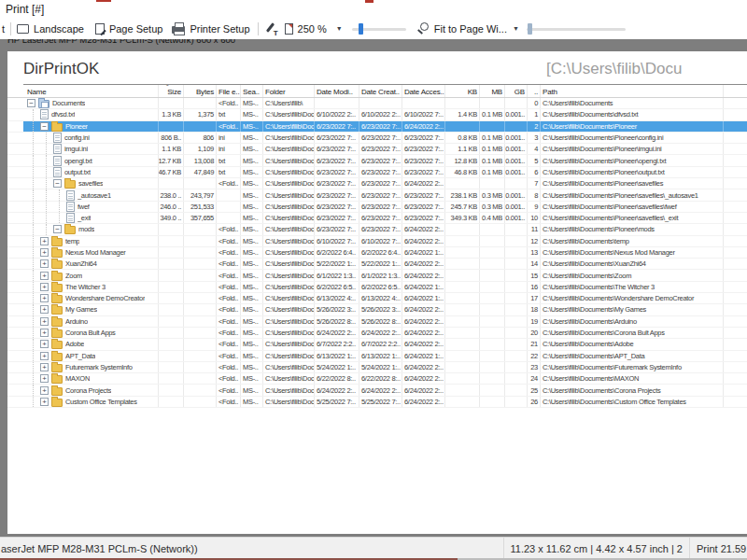 The width and height of the screenshot is (747, 560). Describe the element at coordinates (80, 357) in the screenshot. I see `item-name: APT_Data` at that location.